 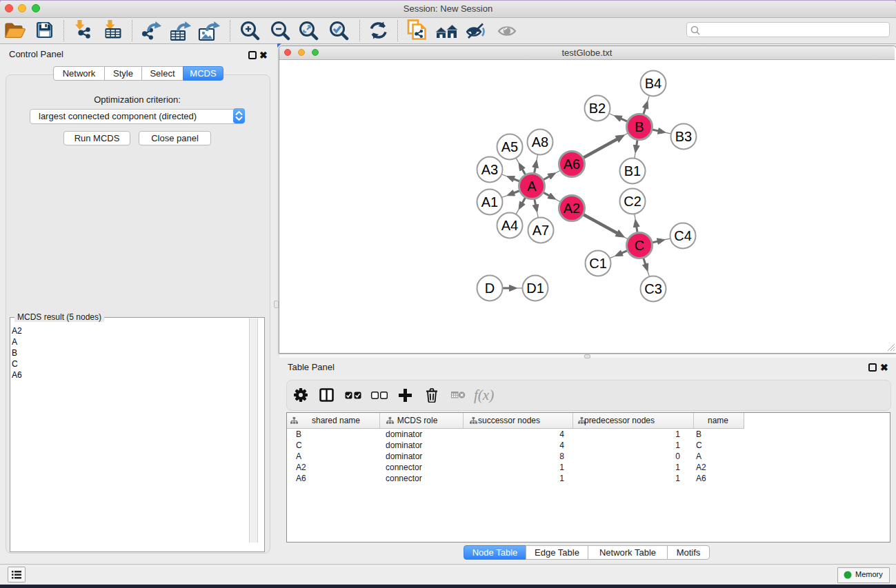 What do you see at coordinates (510, 147) in the screenshot?
I see `svg-text: A5` at bounding box center [510, 147].